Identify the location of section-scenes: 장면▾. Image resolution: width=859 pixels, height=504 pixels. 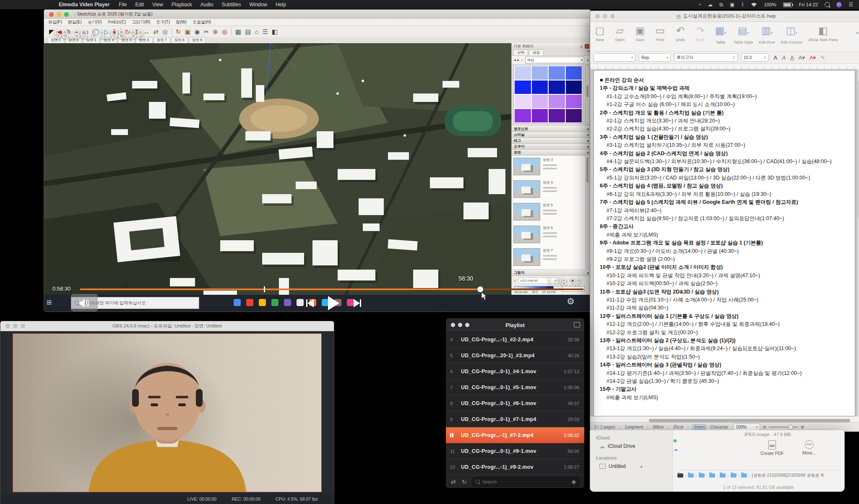
(551, 153).